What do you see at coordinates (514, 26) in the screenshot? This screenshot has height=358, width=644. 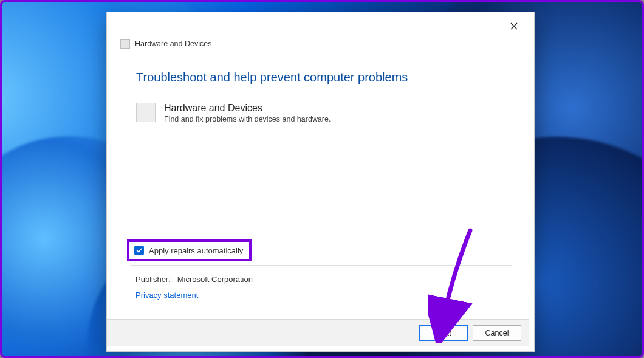 I see `close-button` at bounding box center [514, 26].